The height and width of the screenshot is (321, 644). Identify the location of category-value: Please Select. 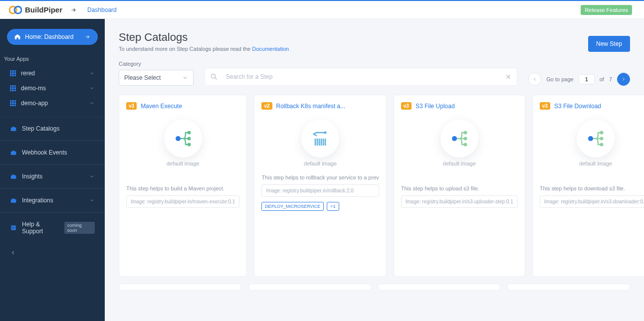
(143, 78).